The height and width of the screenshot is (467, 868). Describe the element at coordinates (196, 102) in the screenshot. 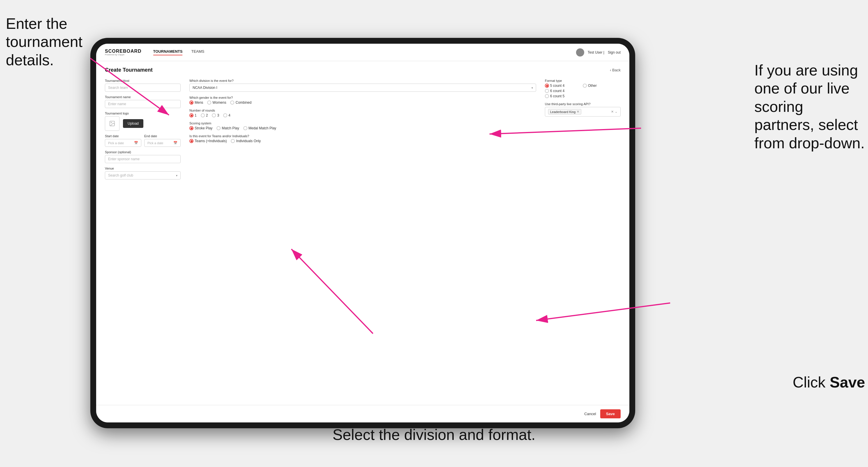

I see `gender-mens: Mens` at that location.